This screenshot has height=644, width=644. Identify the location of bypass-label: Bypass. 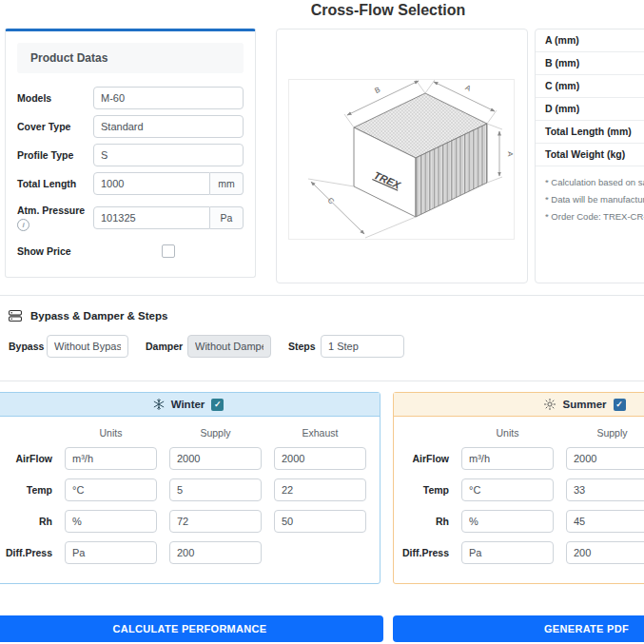
(27, 346).